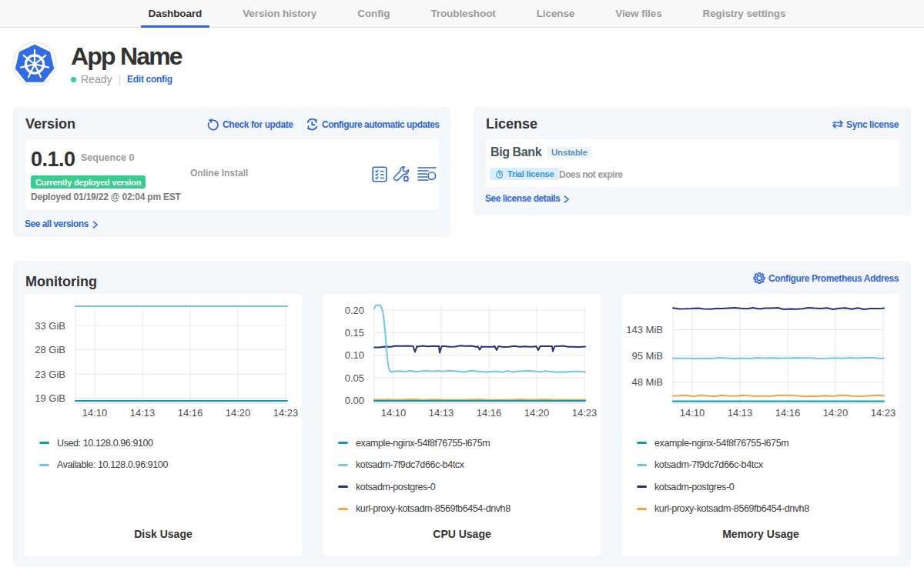 This screenshot has width=924, height=574. What do you see at coordinates (354, 355) in the screenshot?
I see `svg-text: 0.10` at bounding box center [354, 355].